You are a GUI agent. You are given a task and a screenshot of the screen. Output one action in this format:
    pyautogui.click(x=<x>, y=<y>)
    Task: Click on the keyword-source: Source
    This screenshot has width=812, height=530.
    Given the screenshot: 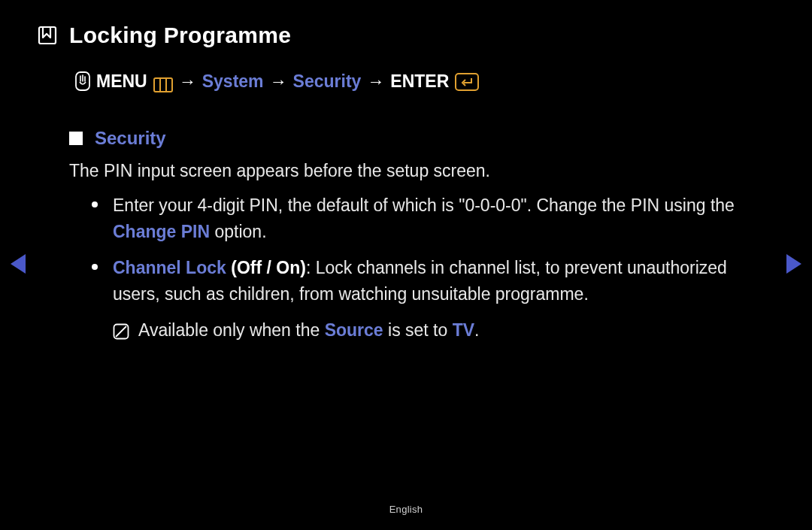 What is the action you would take?
    pyautogui.click(x=354, y=330)
    